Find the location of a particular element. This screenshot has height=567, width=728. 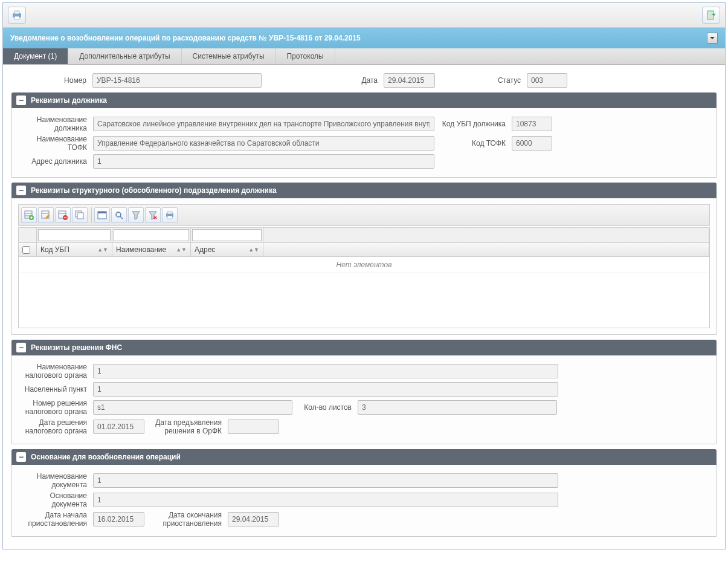

debtor-ubp-code-field is located at coordinates (532, 124).